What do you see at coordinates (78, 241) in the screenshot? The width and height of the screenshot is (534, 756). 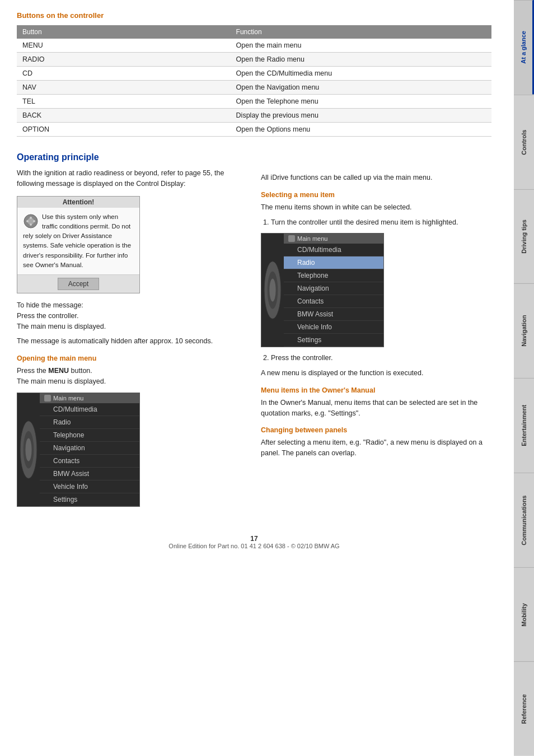 I see `attention-body: Use this system only when traffic condit…` at bounding box center [78, 241].